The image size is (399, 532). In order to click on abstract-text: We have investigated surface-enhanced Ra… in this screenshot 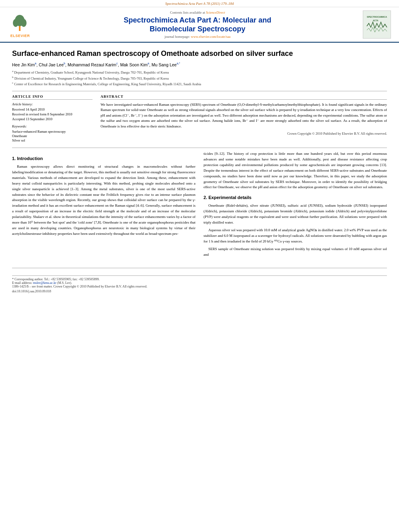, I will do `click(244, 116)`.